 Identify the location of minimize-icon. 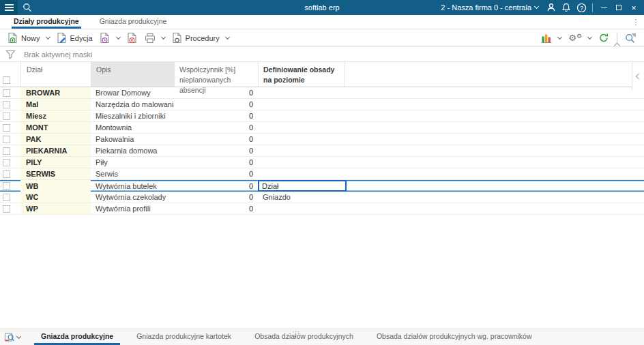
(604, 8).